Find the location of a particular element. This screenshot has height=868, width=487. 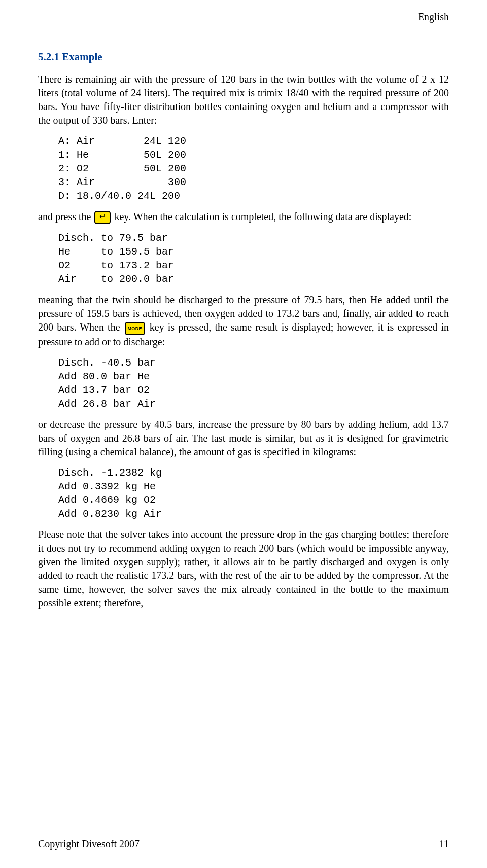

header-language: English is located at coordinates (433, 17).